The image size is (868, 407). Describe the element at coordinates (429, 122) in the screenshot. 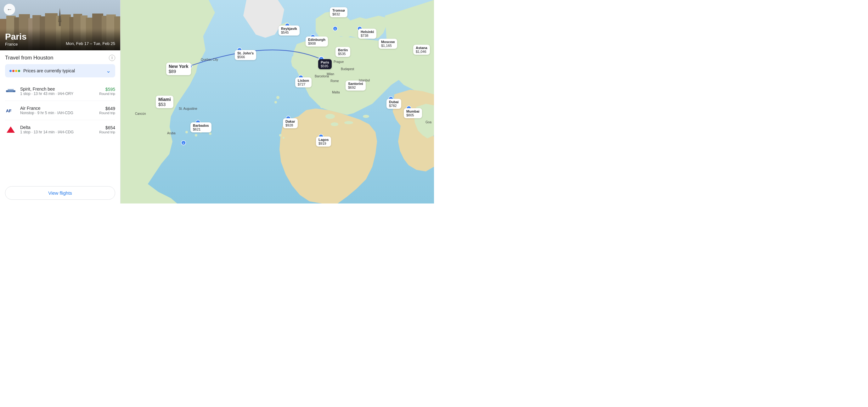

I see `map-label-goa: Goa` at that location.